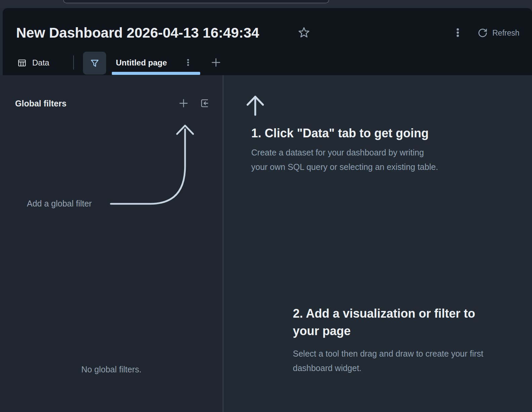 The height and width of the screenshot is (412, 532). Describe the element at coordinates (41, 103) in the screenshot. I see `global-filters-title: Global filters` at that location.